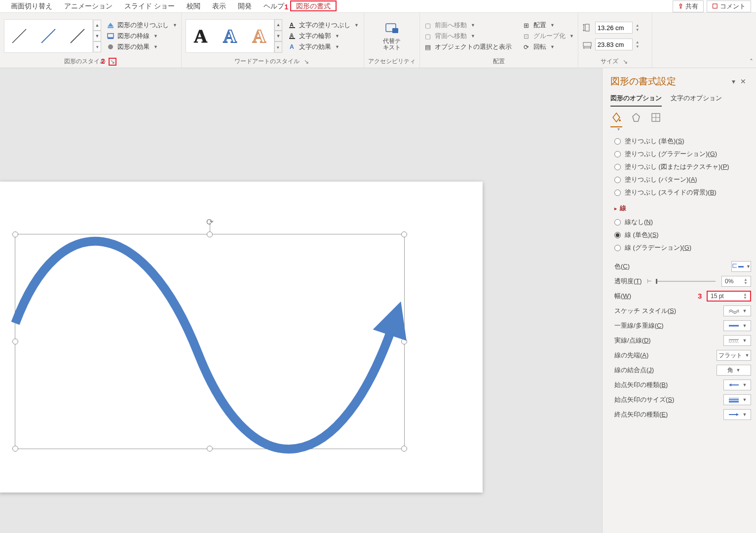 This screenshot has height=533, width=756. What do you see at coordinates (656, 117) in the screenshot?
I see `pane-icon-size` at bounding box center [656, 117].